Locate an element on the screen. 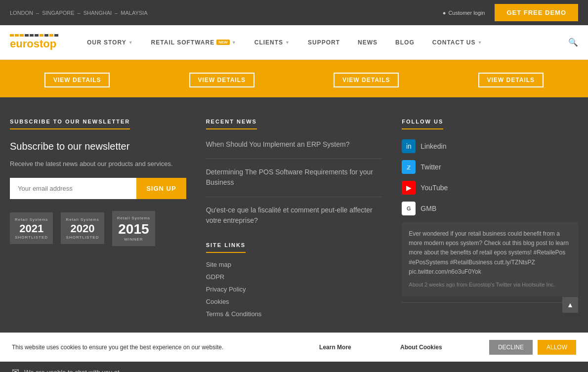 This screenshot has width=588, height=372. twitter-feed: Ever wondered if your retail business co… is located at coordinates (490, 259).